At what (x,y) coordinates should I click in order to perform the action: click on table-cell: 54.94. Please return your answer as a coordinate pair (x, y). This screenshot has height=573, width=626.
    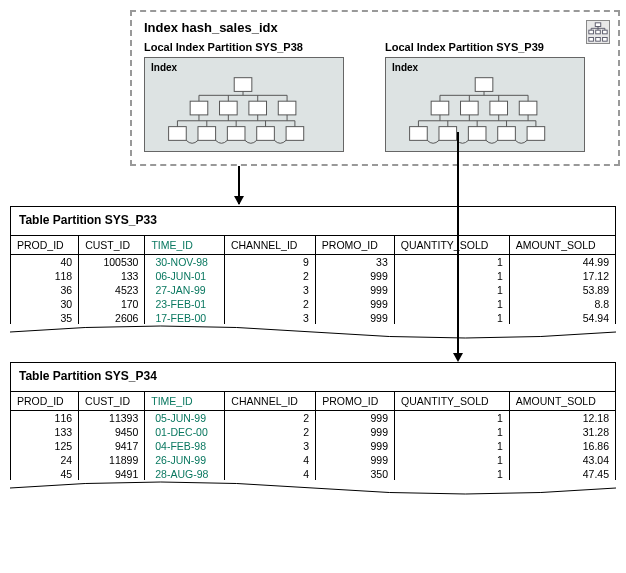
    Looking at the image, I should click on (562, 318).